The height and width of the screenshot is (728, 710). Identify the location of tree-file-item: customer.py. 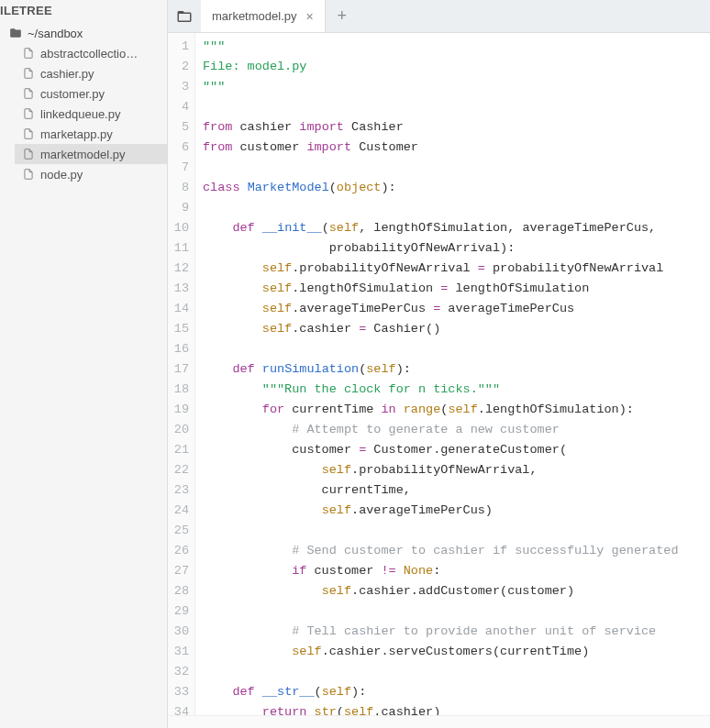
(91, 94).